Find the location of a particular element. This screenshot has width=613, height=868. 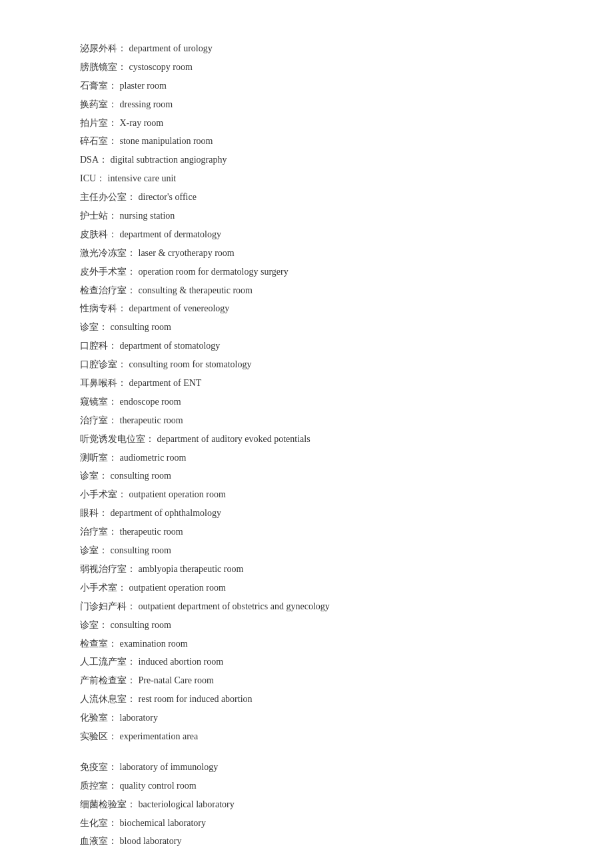

list-item: 弱视治疗室： amblyopia therapeutic room is located at coordinates (306, 569).